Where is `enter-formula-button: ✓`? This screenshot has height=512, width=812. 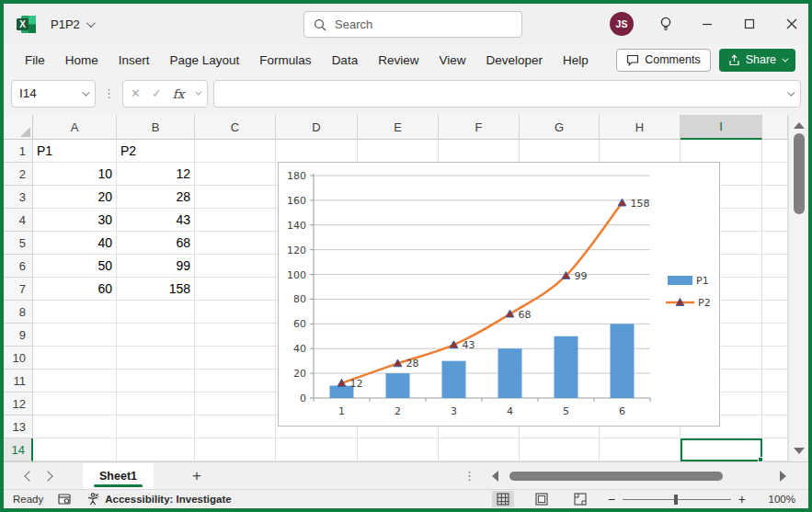 enter-formula-button: ✓ is located at coordinates (156, 94).